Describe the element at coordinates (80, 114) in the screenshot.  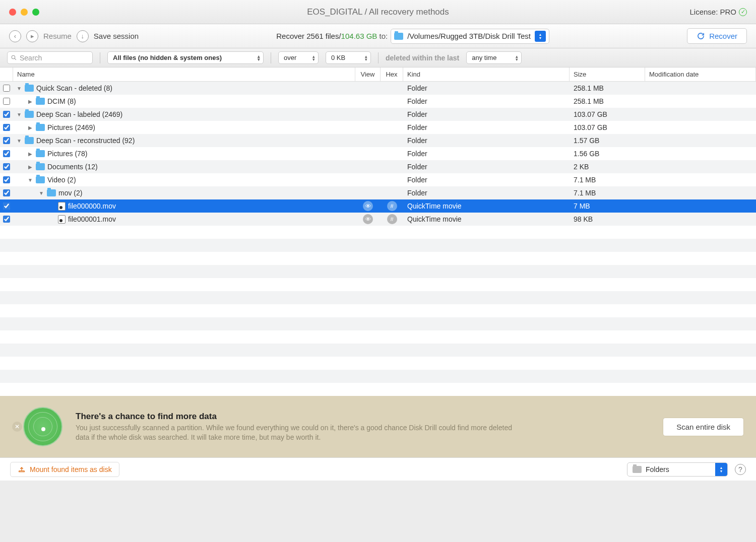
I see `row-name: Deep Scan - labeled (2469)` at that location.